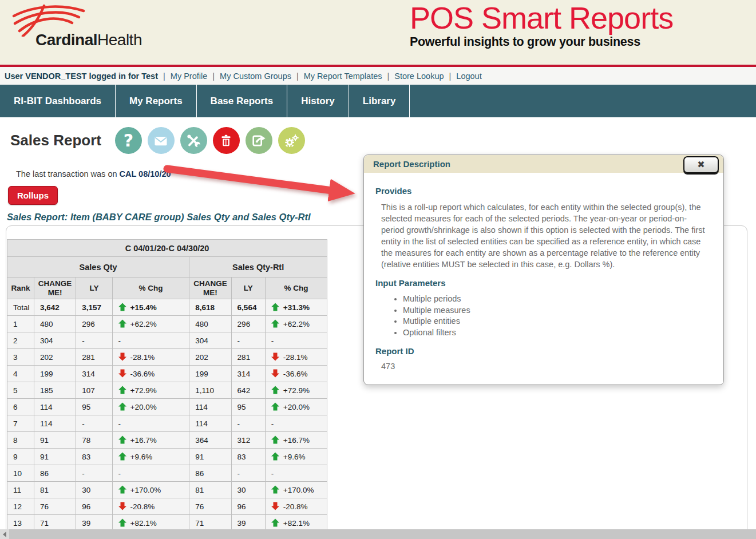  What do you see at coordinates (120, 40) in the screenshot?
I see `brand-light: Health` at bounding box center [120, 40].